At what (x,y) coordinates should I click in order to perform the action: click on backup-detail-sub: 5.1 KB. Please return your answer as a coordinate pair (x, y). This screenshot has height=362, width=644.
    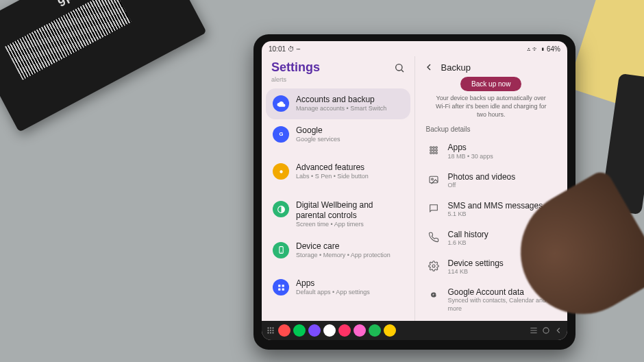
    Looking at the image, I should click on (496, 215).